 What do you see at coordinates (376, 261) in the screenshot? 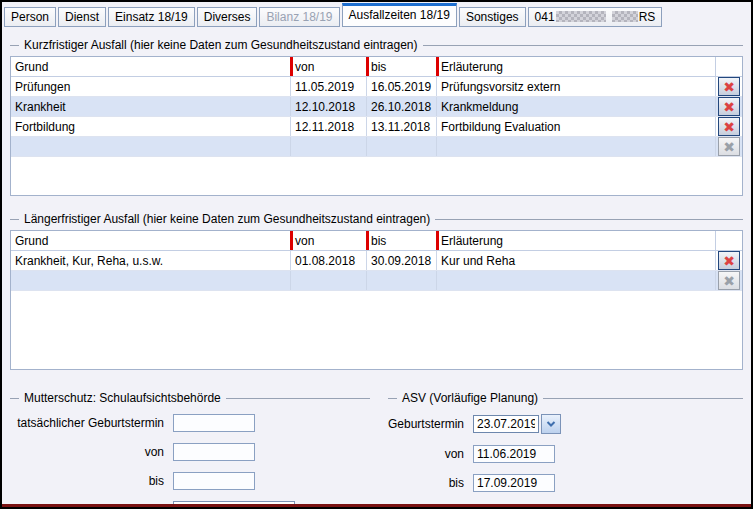
I see `table-row: Krankheit, Kur, Reha, u.s.w. 01.08.2018 …` at bounding box center [376, 261].